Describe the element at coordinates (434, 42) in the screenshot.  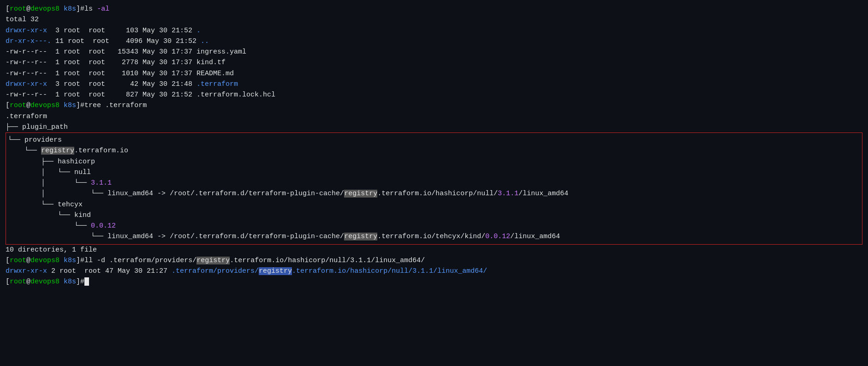
I see `ls-entry-dotdot: dr-xr-x---. 11 root root 4096 May 30 21:…` at that location.